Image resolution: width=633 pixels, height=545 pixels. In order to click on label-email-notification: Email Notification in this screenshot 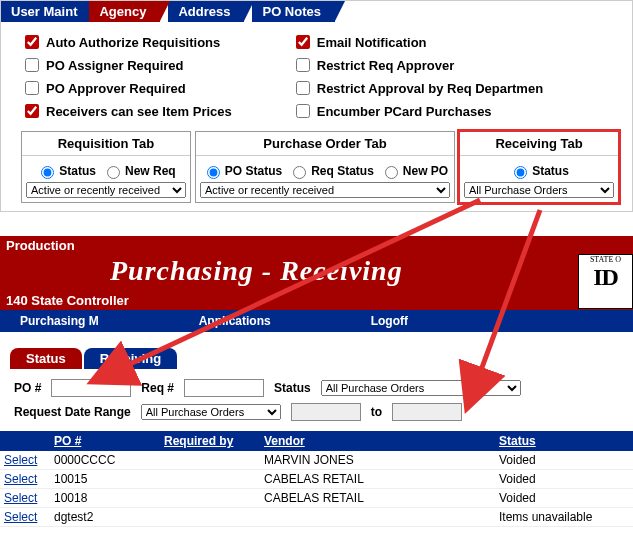, I will do `click(372, 42)`.